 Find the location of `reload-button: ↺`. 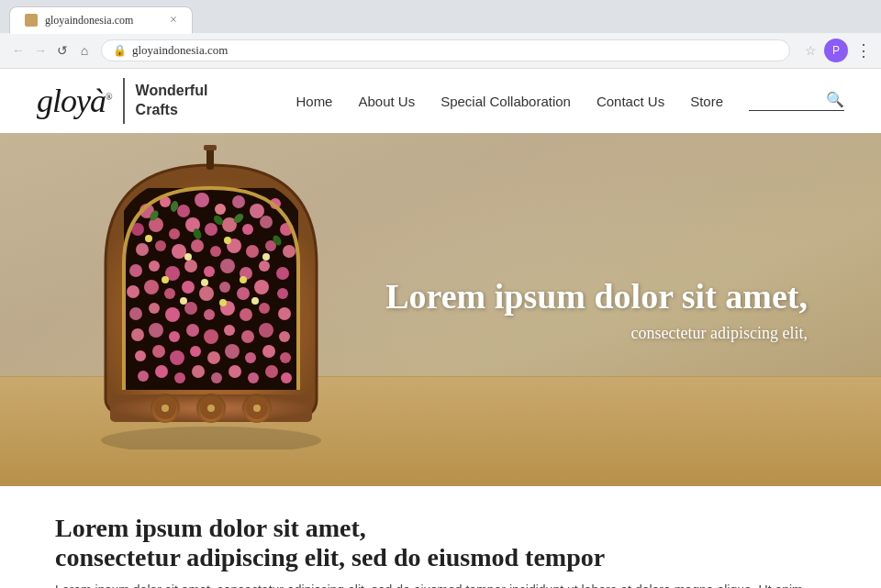

reload-button: ↺ is located at coordinates (62, 50).